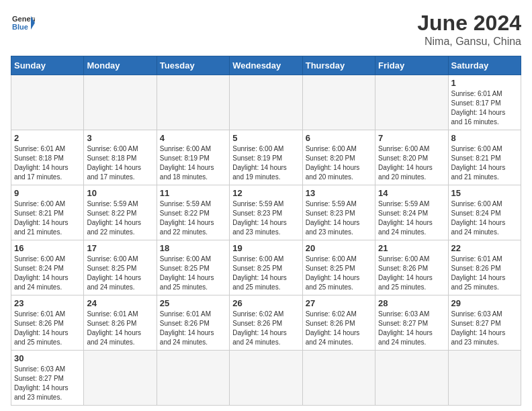 This screenshot has height=411, width=532. Describe the element at coordinates (266, 193) in the screenshot. I see `day-number: 12` at that location.